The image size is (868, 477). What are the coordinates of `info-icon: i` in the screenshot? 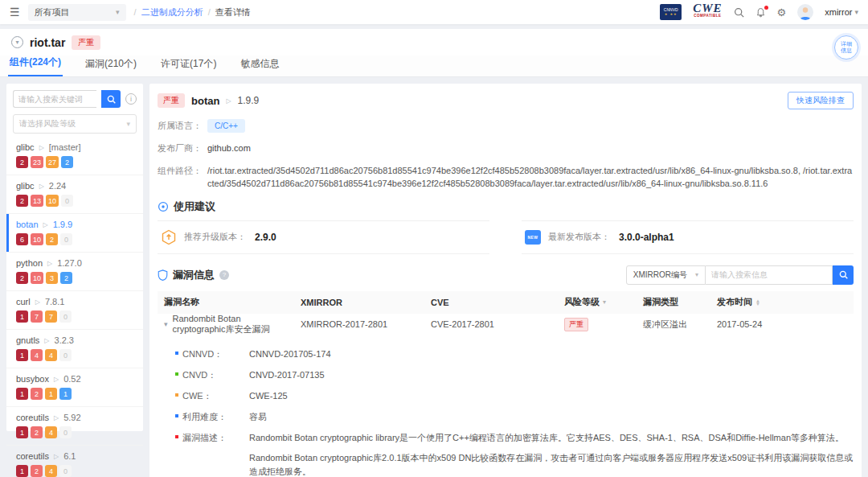 It's located at (131, 99).